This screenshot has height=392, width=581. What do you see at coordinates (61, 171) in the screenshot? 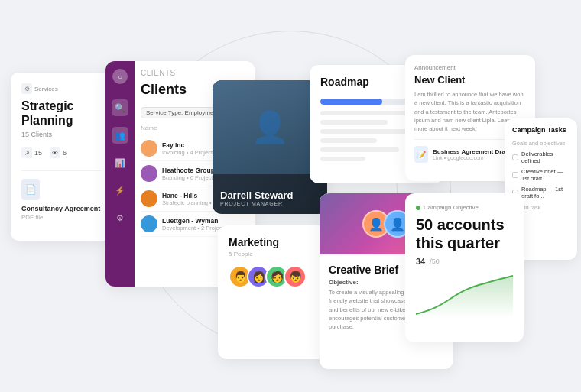
I see `divider` at bounding box center [61, 171].